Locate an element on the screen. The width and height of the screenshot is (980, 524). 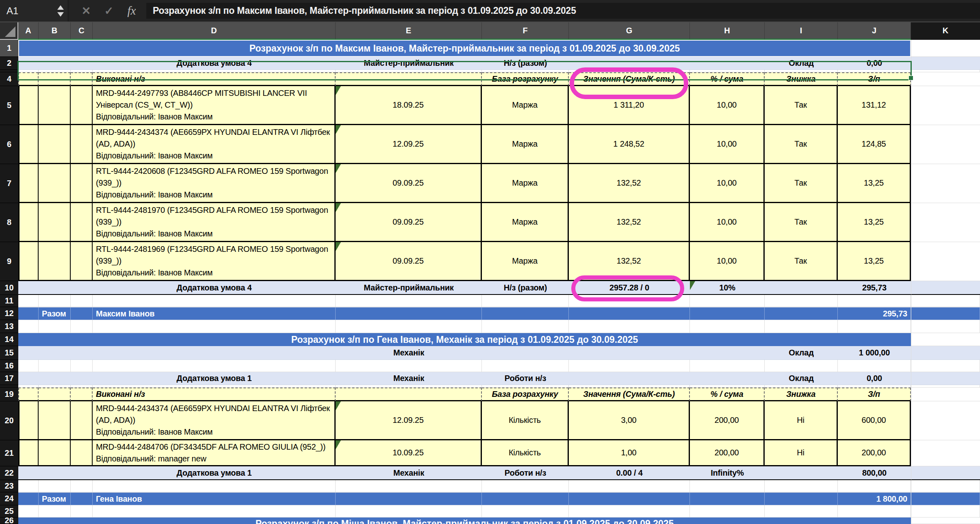
column-header-H: H is located at coordinates (727, 31).